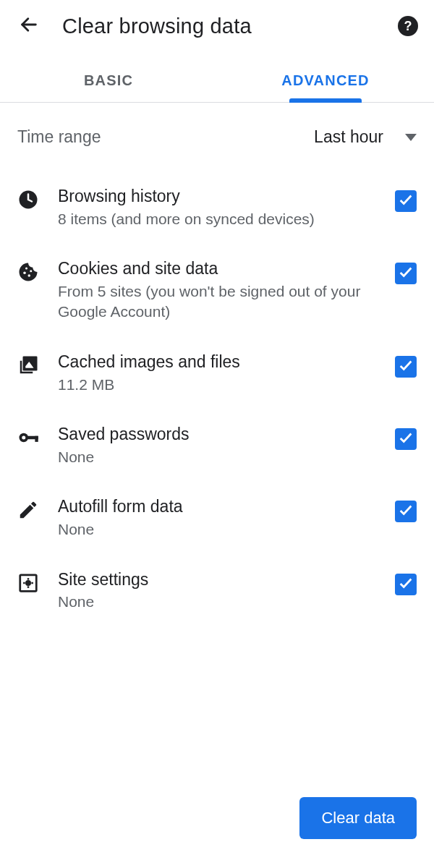  Describe the element at coordinates (406, 584) in the screenshot. I see `checkbox-site-settings` at that location.